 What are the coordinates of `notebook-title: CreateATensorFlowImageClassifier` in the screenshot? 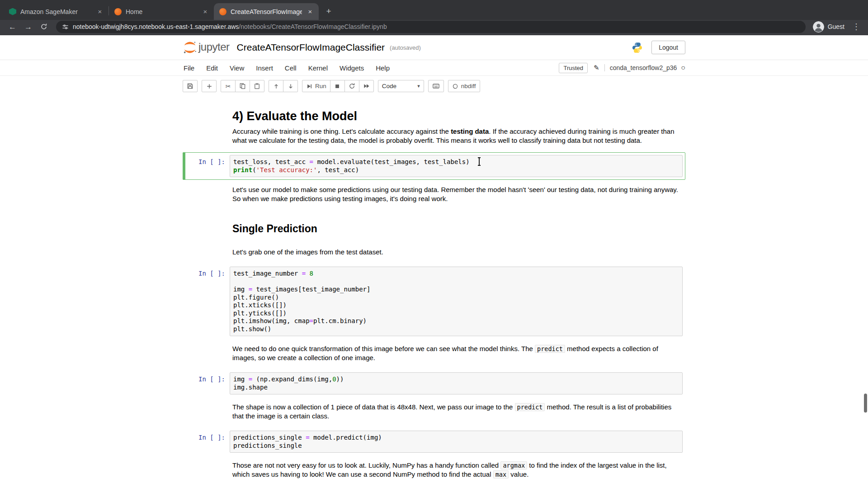 It's located at (311, 47).